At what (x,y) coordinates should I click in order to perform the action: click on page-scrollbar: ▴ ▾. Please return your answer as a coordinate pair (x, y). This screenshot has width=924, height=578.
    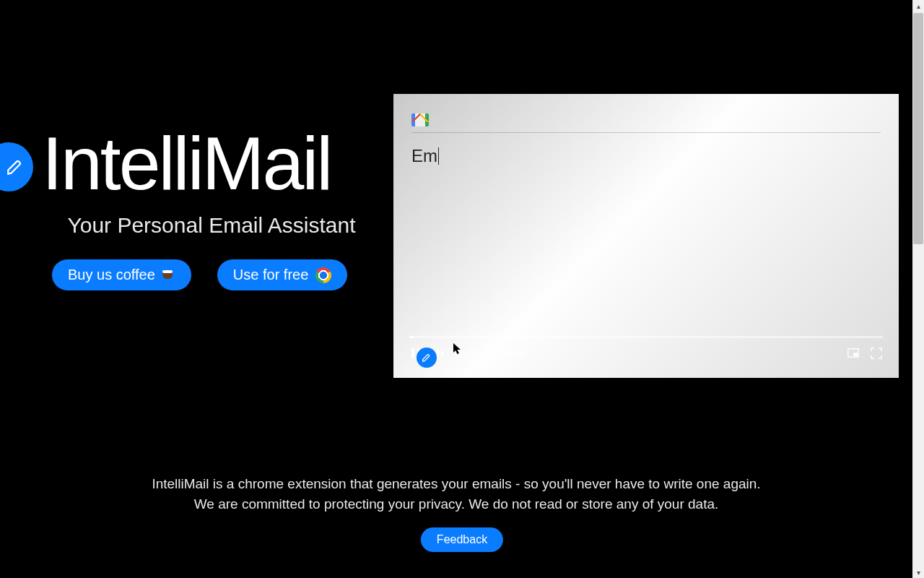
    Looking at the image, I should click on (918, 289).